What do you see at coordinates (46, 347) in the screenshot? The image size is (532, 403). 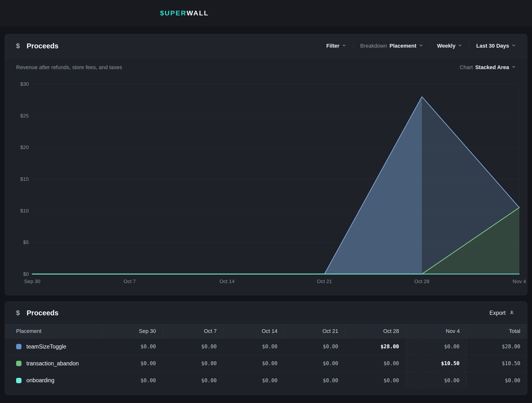 I see `placement-name: teamSizeToggle` at bounding box center [46, 347].